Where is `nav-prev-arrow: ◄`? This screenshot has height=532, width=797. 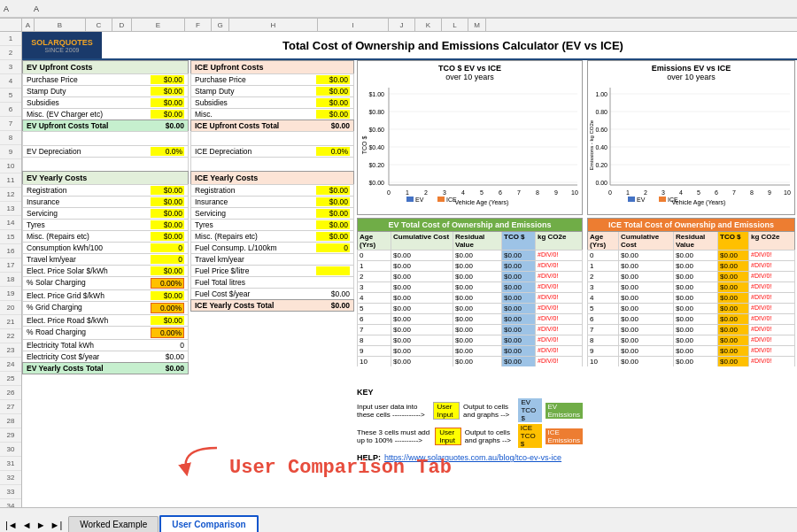
nav-prev-arrow: ◄ is located at coordinates (27, 525).